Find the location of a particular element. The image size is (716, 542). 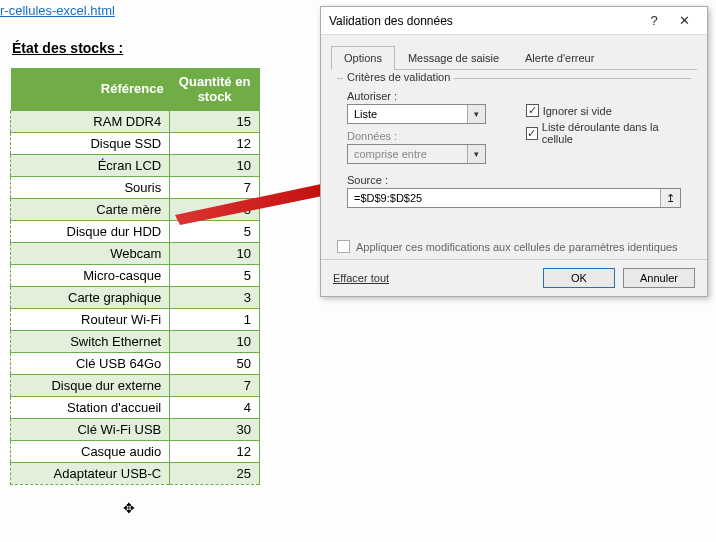

table-row: Routeur Wi-Fi1 is located at coordinates (136, 319).